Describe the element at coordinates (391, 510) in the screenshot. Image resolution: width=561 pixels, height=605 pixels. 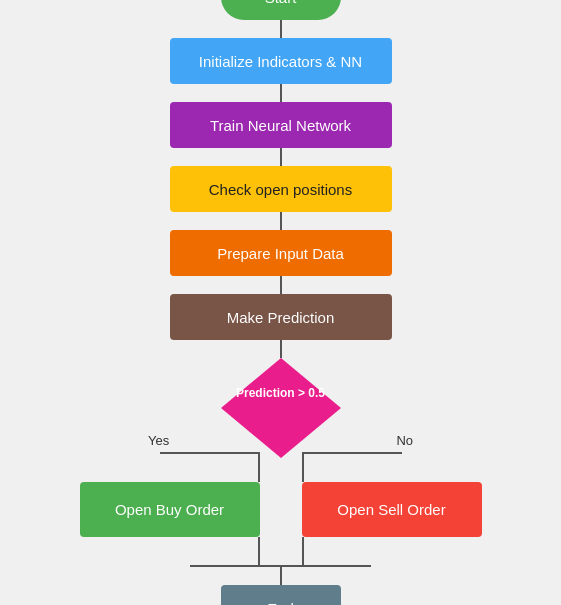
I see `sell-label: Open Sell Order` at that location.